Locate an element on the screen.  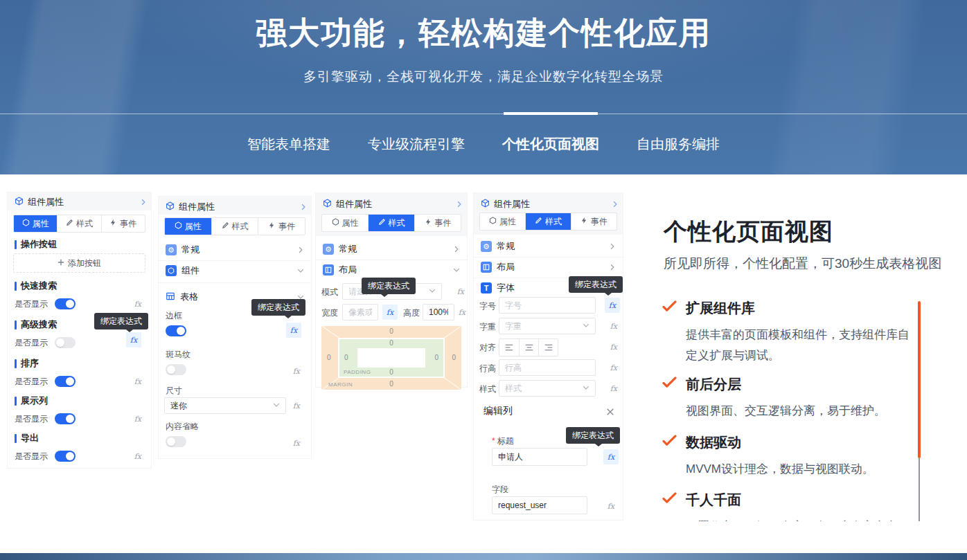
tab-divider-line is located at coordinates (484, 114).